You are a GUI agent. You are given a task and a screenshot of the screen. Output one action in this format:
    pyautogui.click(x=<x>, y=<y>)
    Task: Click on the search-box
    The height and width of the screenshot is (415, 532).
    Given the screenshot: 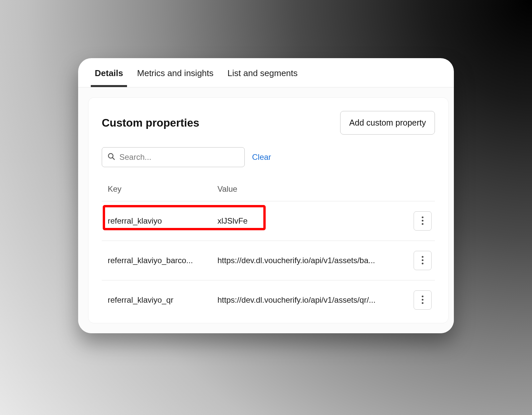 What is the action you would take?
    pyautogui.click(x=173, y=157)
    